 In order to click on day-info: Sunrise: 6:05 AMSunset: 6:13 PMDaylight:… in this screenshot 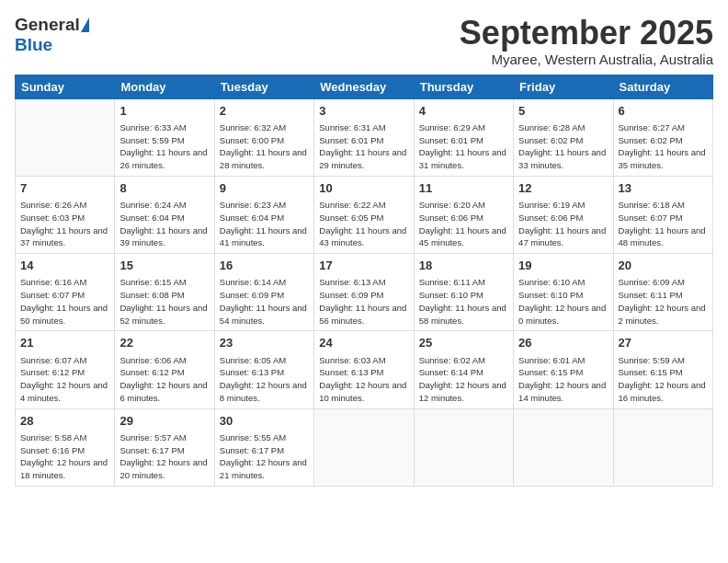, I will do `click(265, 379)`.